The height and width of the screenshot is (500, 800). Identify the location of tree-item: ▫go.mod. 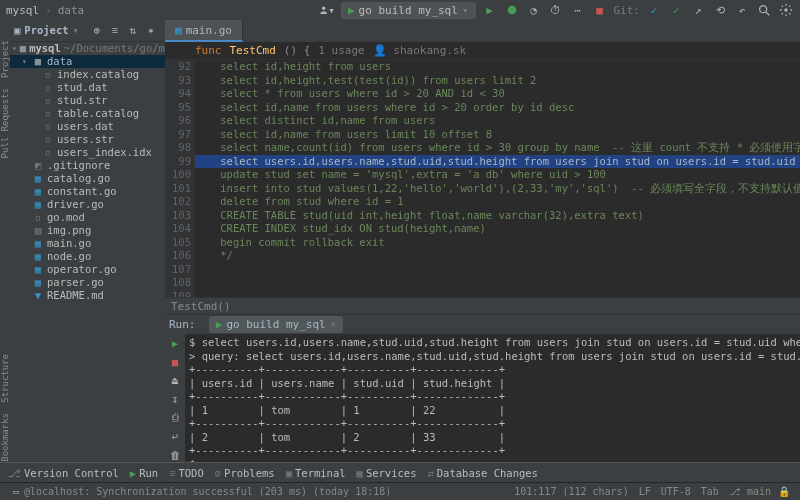
(88, 218).